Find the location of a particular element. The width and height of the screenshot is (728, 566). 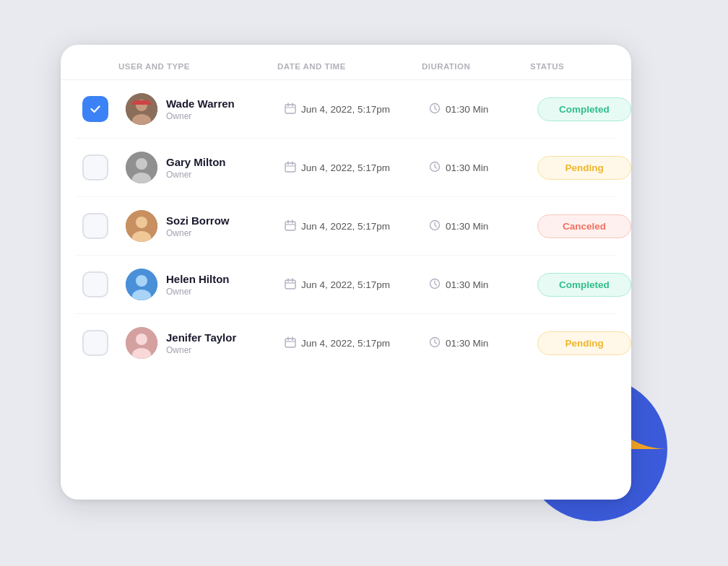

user-cell-1: Wade Warren Owner is located at coordinates (205, 109).